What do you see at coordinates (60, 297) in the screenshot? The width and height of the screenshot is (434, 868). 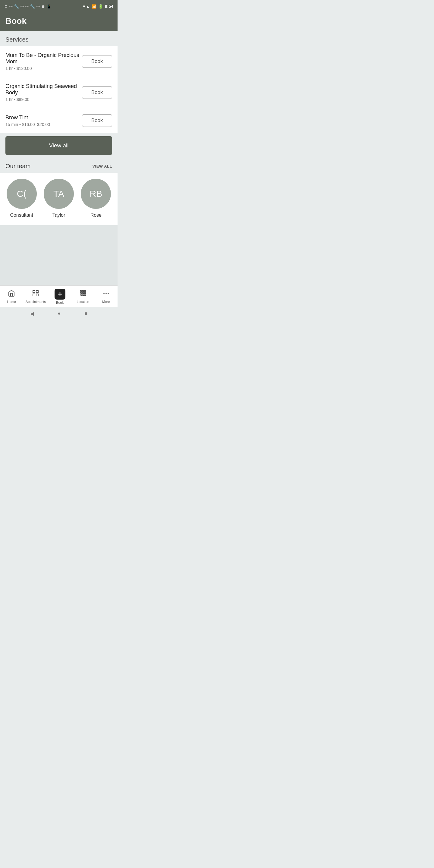 I see `nav-book: Book` at bounding box center [60, 297].